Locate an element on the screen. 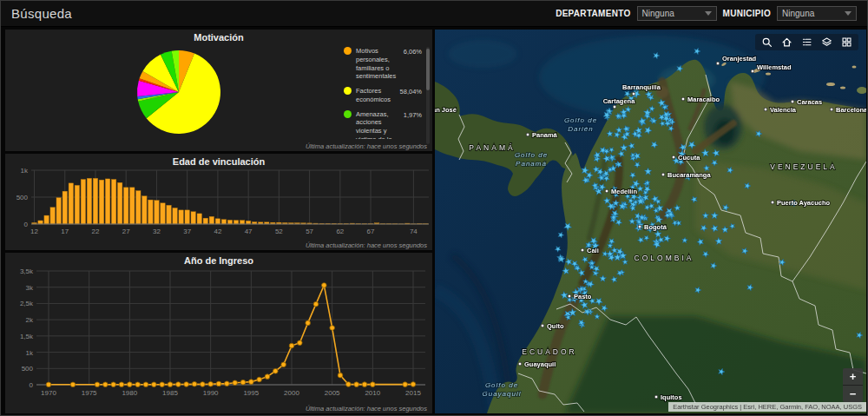 Image resolution: width=868 pixels, height=416 pixels. home-icon is located at coordinates (786, 42).